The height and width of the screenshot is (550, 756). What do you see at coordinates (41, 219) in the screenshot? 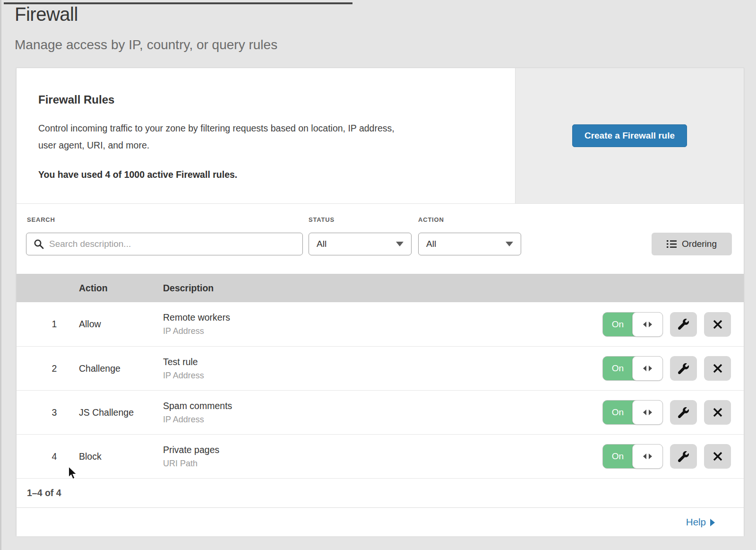
I see `search-label: SEARCH` at bounding box center [41, 219].